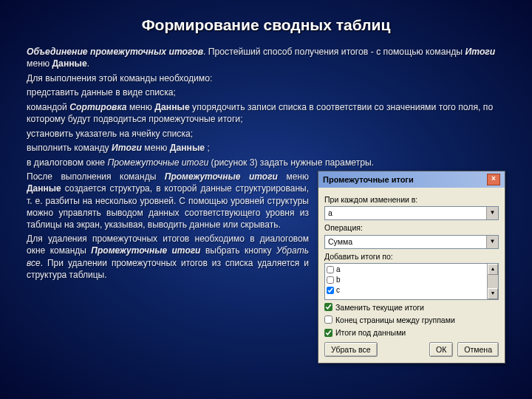  I want to click on list-item: a, so click(406, 270).